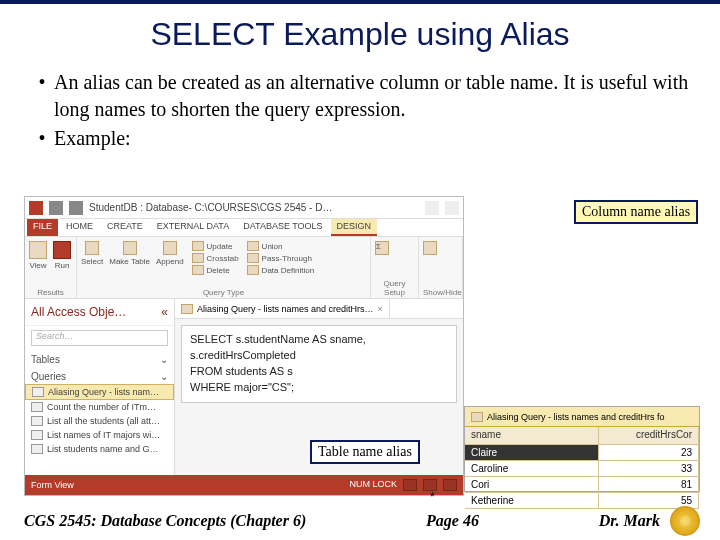 The height and width of the screenshot is (540, 720). Describe the element at coordinates (170, 254) in the screenshot. I see `ribbon-append-button: Append` at that location.